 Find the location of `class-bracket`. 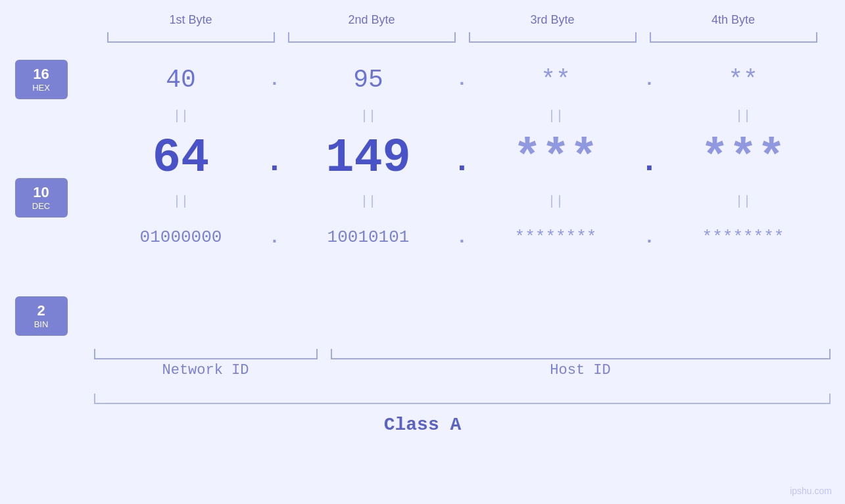

class-bracket is located at coordinates (423, 400).